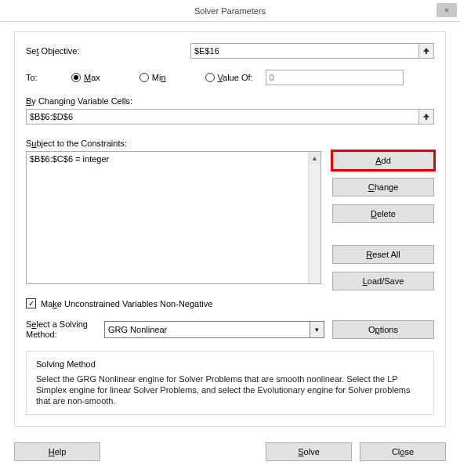  Describe the element at coordinates (312, 51) in the screenshot. I see `objective-refbox: $E$16` at that location.